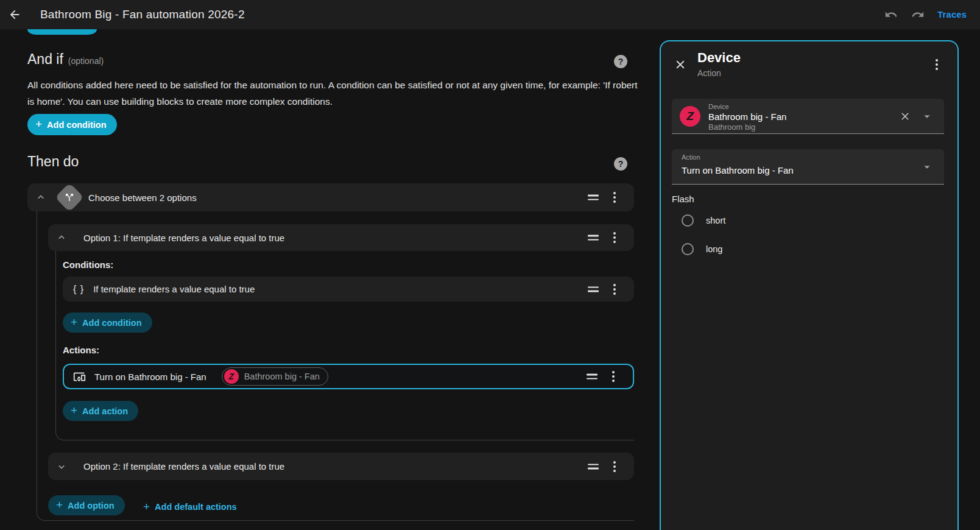 Image resolution: width=980 pixels, height=530 pixels. What do you see at coordinates (937, 65) in the screenshot?
I see `panel-overflow-menu-button` at bounding box center [937, 65].